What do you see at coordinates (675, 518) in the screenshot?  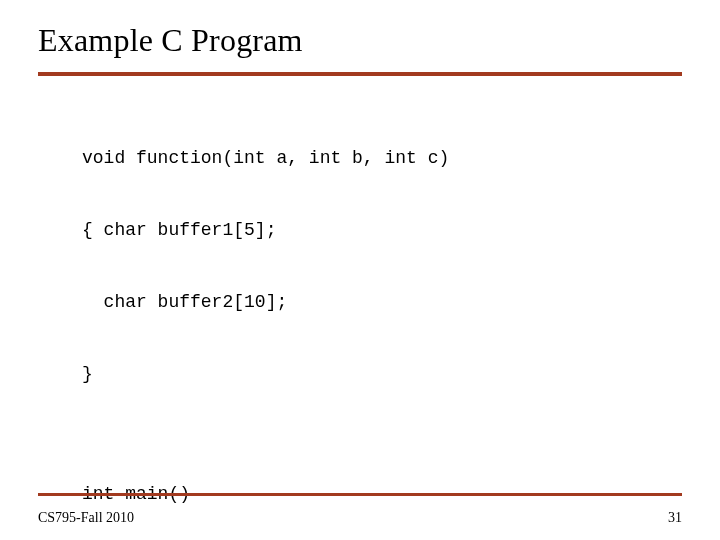 I see `slide-number: 31` at bounding box center [675, 518].